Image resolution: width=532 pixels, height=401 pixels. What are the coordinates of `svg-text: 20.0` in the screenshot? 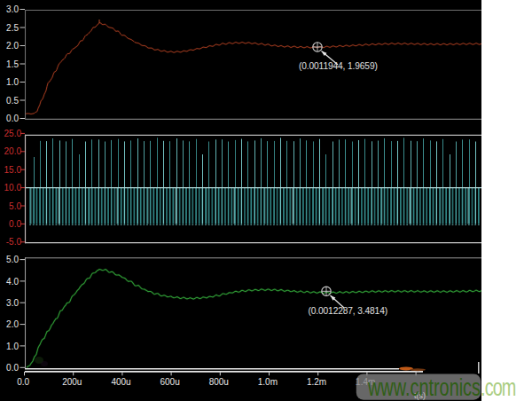 It's located at (13, 151).